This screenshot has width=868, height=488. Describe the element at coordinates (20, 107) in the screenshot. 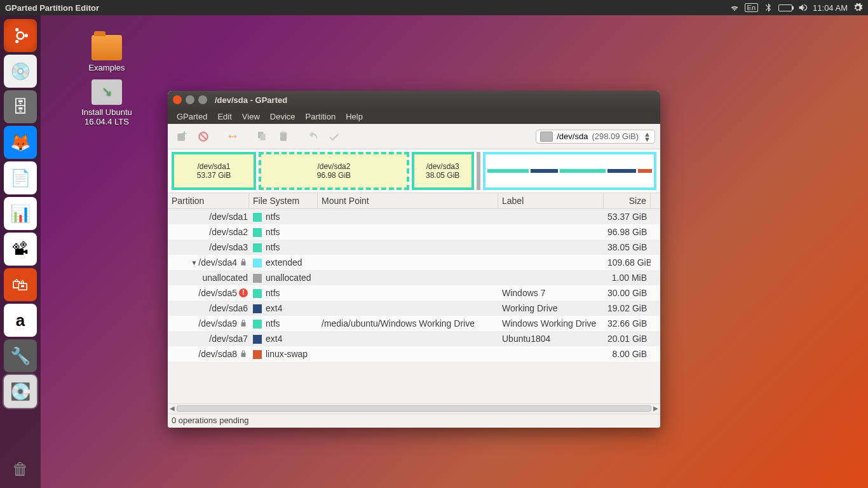

I see `launcher-files: 🗄` at that location.